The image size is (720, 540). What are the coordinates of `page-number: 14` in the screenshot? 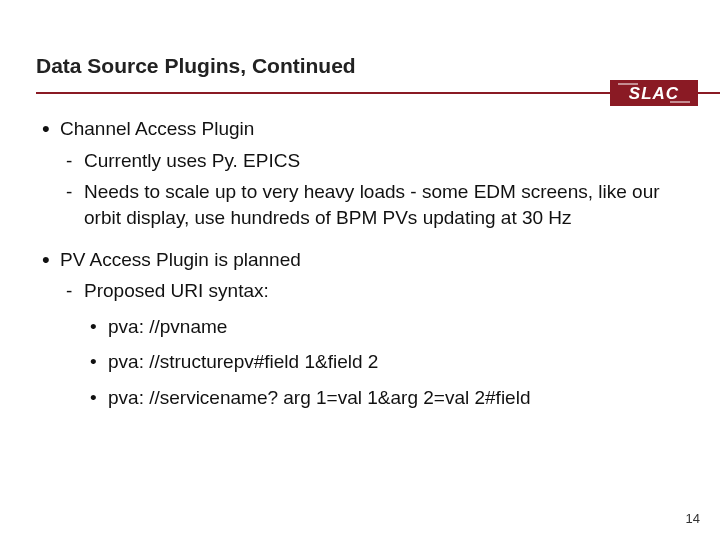 It's located at (693, 518).